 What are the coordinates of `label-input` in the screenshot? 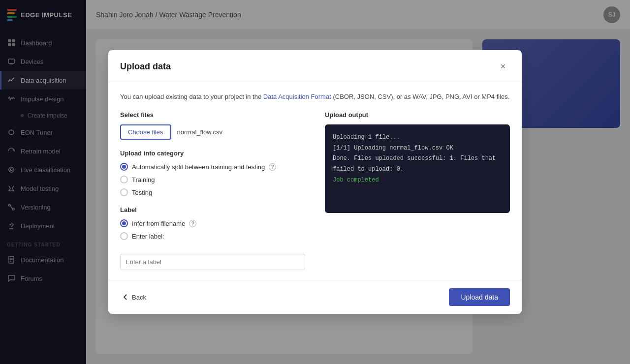 It's located at (213, 262).